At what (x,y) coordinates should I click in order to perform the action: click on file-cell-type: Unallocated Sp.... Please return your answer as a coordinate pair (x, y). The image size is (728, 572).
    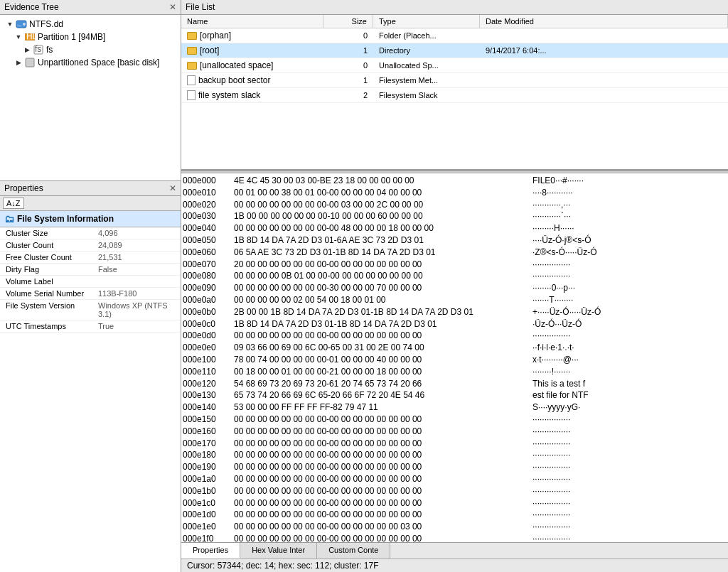
    Looking at the image, I should click on (427, 65).